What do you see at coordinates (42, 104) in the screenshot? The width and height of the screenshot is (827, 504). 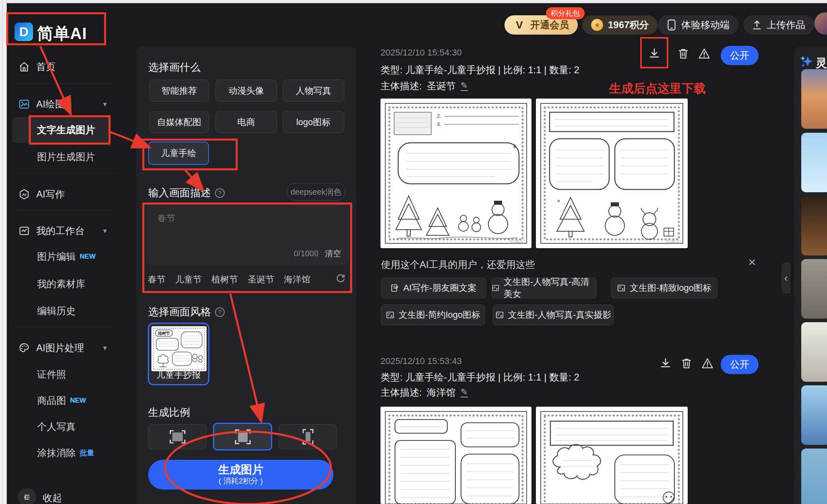 I see `sidebar-item-ai-draw: AI绘图` at bounding box center [42, 104].